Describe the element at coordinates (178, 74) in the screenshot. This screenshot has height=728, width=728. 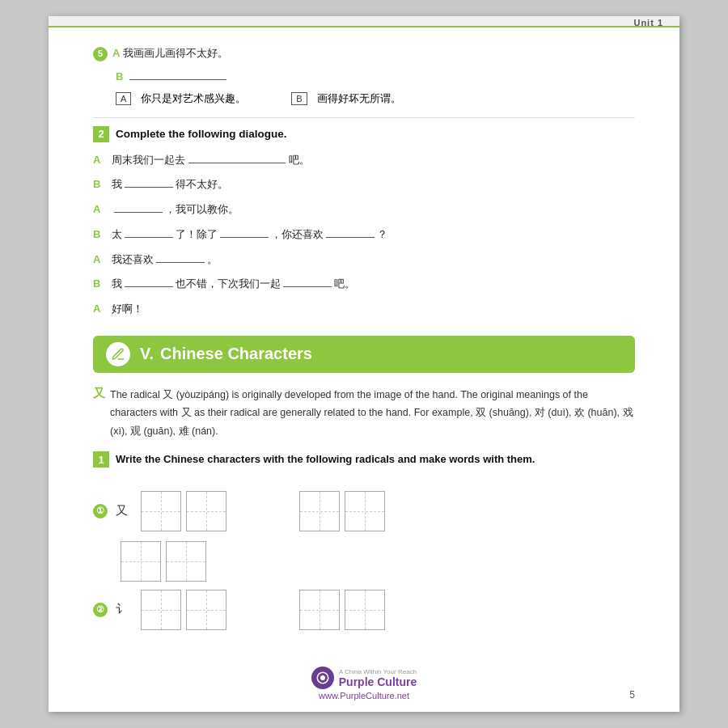
I see `blank-5b` at that location.